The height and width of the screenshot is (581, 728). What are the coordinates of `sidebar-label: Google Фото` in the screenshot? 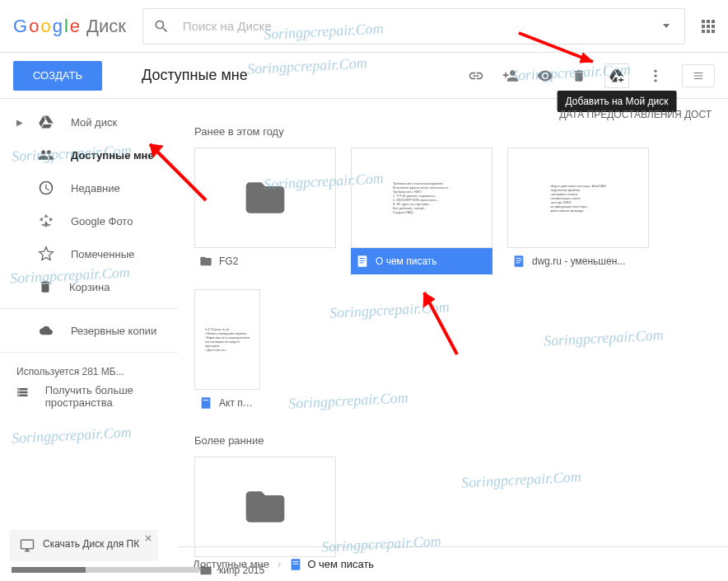 It's located at (102, 221).